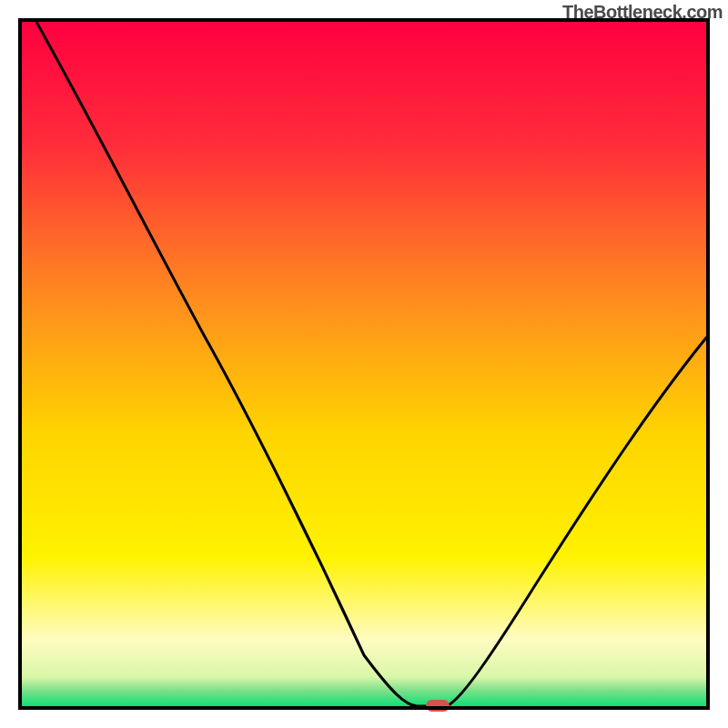 Image resolution: width=728 pixels, height=728 pixels. Describe the element at coordinates (438, 706) in the screenshot. I see `optimal-marker` at that location.